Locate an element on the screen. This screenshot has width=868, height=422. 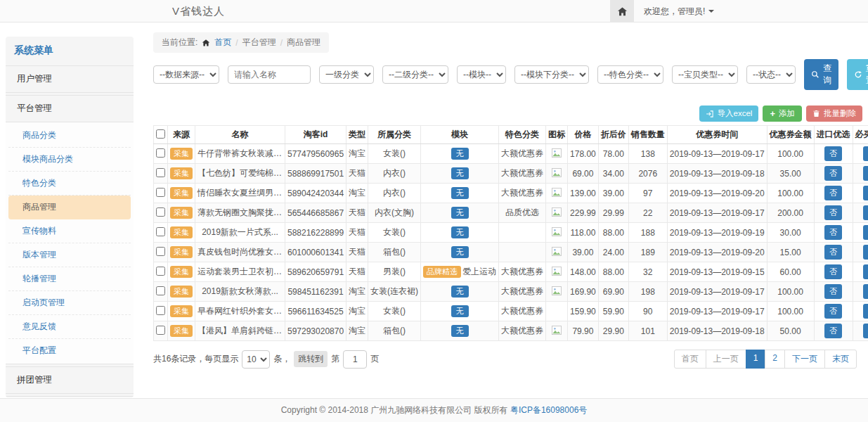
filter-select-7: --宝贝类型-- is located at coordinates (705, 75).